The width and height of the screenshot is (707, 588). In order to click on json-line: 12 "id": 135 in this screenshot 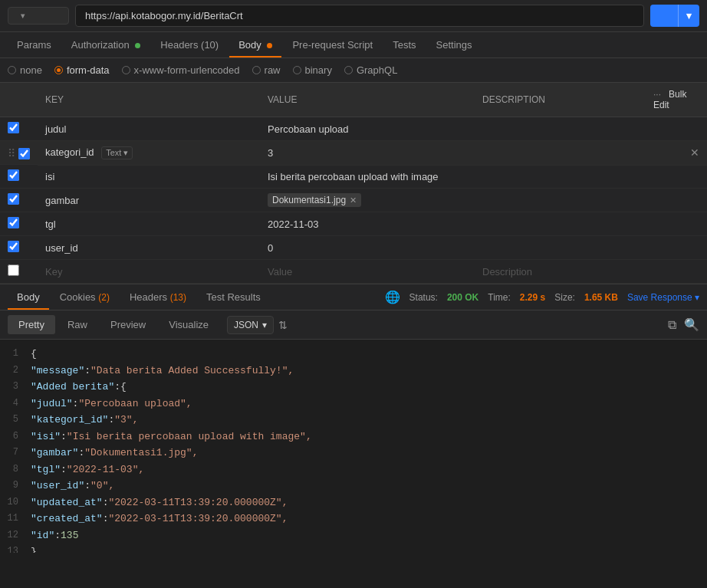, I will do `click(354, 536)`.